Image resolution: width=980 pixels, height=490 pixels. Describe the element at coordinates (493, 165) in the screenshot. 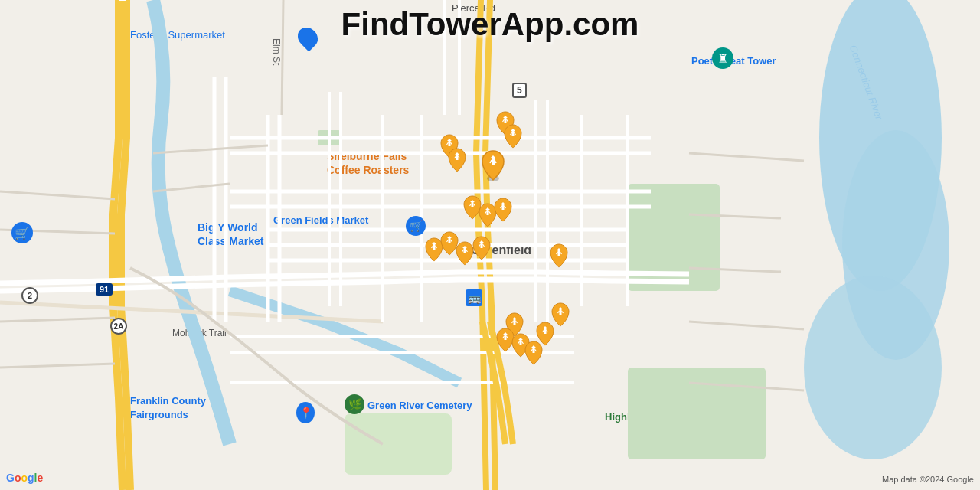

I see `tower-pin-featured` at that location.